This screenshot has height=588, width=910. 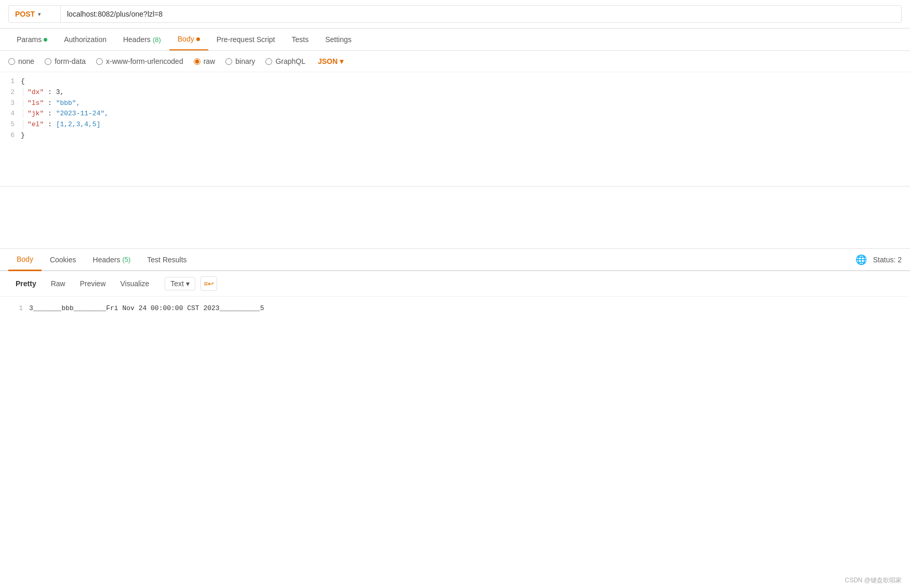 What do you see at coordinates (198, 39) in the screenshot?
I see `body-dot-icon` at bounding box center [198, 39].